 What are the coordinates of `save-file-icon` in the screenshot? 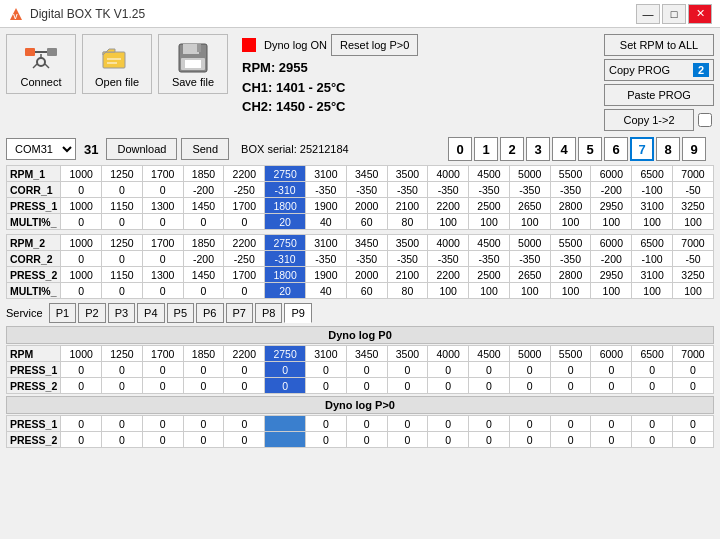 It's located at (193, 58).